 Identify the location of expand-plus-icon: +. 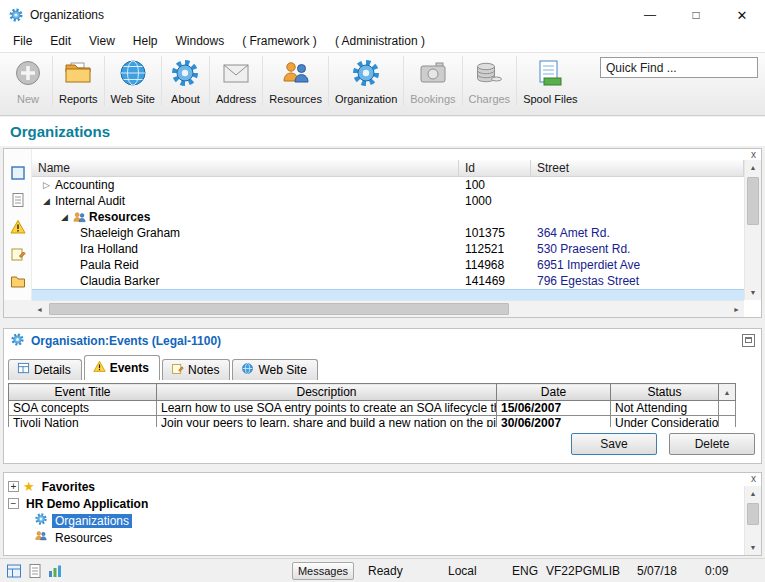
(14, 486).